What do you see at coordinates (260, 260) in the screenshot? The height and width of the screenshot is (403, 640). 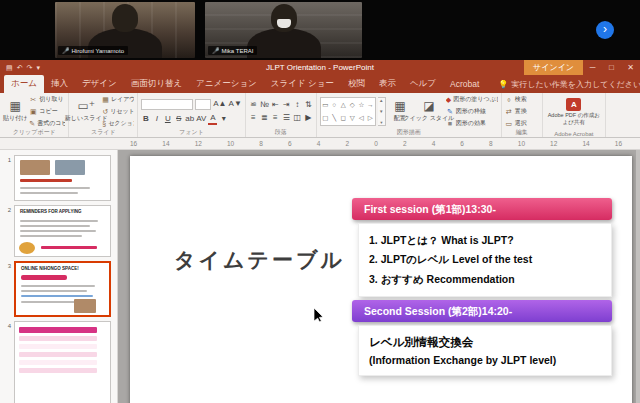 I see `slide-title-textbox: タイムテーブル` at bounding box center [260, 260].